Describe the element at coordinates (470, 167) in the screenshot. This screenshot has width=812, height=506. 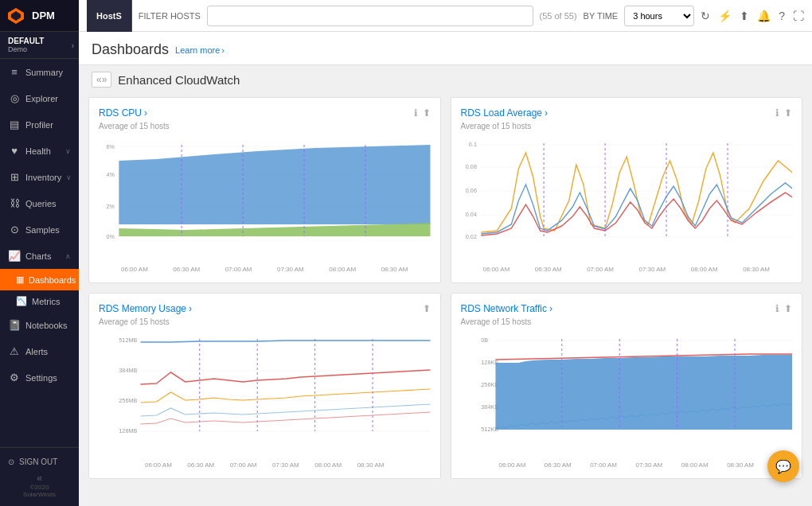
I see `svg-text: 0.08` at that location.